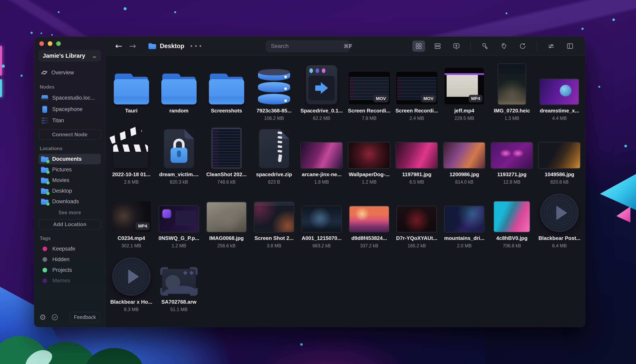  What do you see at coordinates (42, 44) in the screenshot?
I see `close-button` at bounding box center [42, 44].